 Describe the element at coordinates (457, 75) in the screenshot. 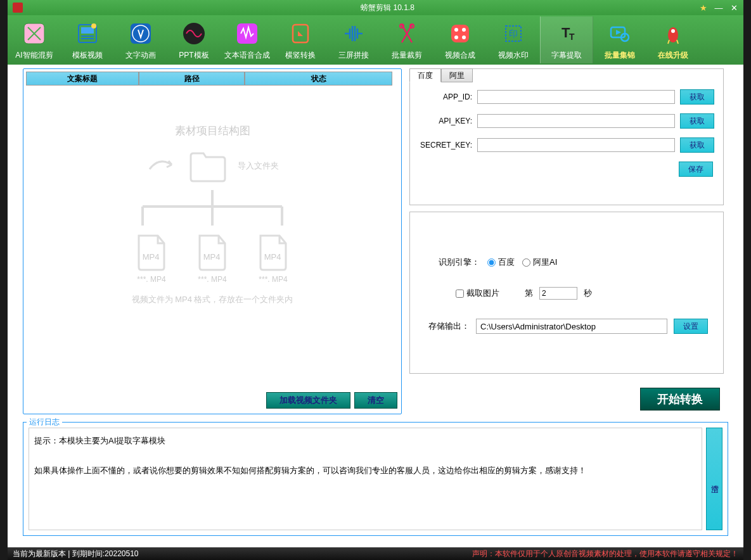

I see `tab-ali: 阿里` at that location.